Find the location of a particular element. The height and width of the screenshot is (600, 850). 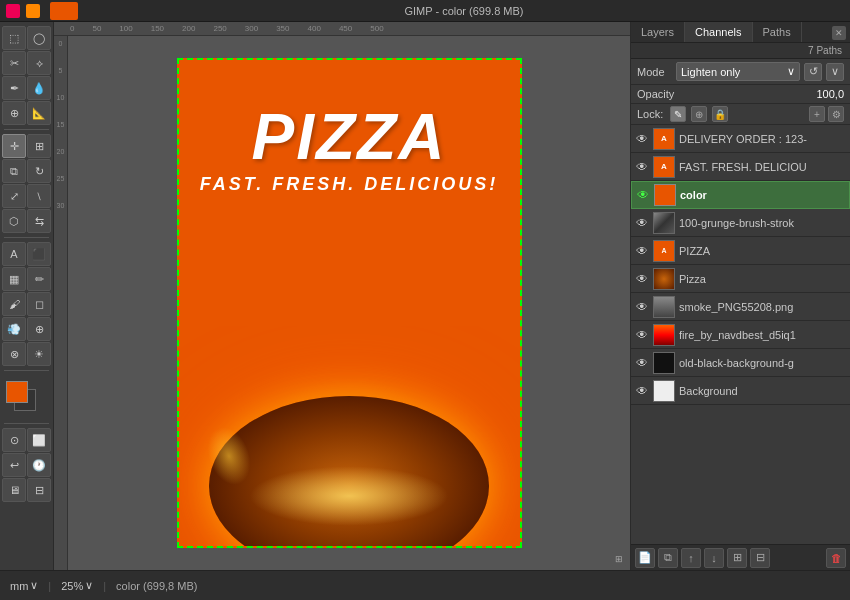

layer-item: 👁 100-grunge-brush-strok is located at coordinates (740, 223).